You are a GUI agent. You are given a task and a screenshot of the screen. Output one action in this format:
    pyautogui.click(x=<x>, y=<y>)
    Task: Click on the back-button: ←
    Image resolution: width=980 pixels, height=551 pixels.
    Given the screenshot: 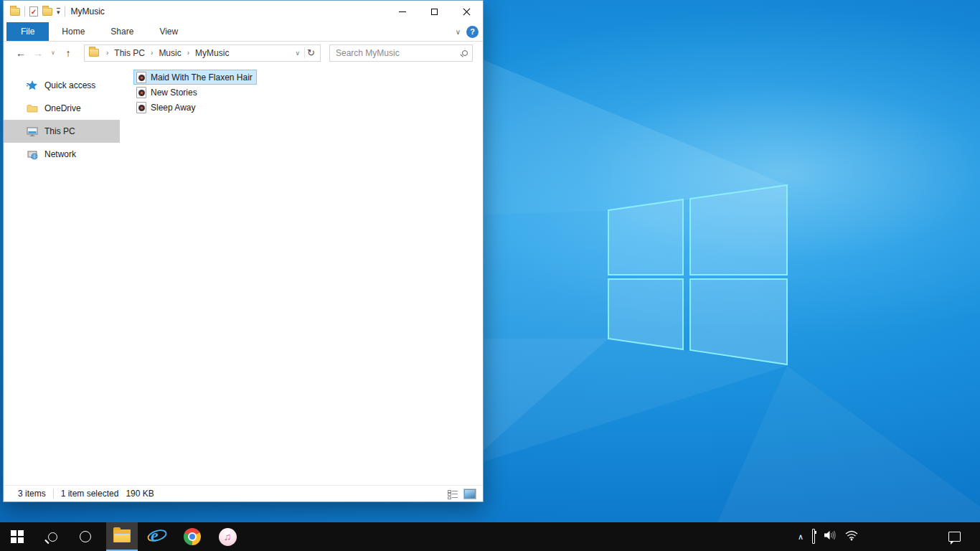 What is the action you would take?
    pyautogui.click(x=21, y=53)
    